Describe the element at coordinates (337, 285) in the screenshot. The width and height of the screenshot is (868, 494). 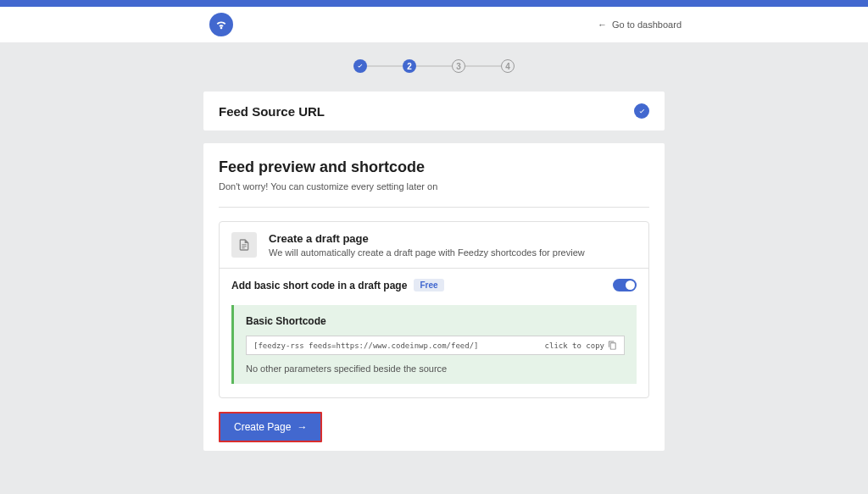
I see `shortcode-header-left: Add basic short code in a draft page Fre…` at that location.